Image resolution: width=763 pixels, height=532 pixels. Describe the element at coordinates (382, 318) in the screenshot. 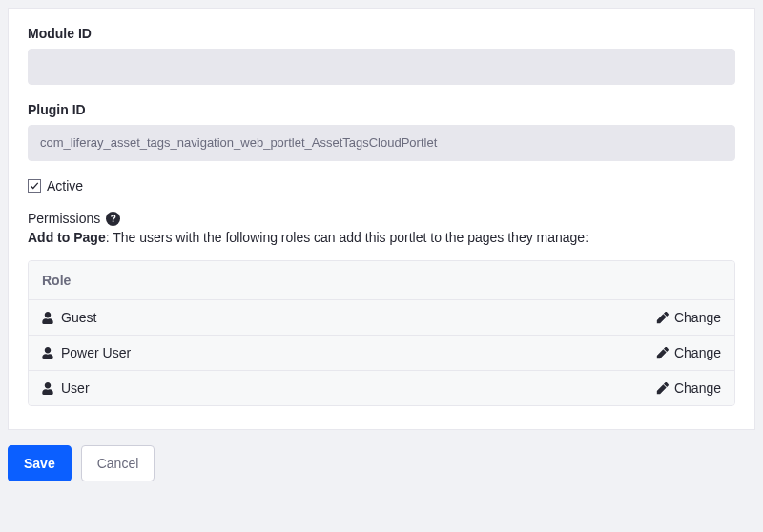

I see `table-row: Guest Change` at that location.